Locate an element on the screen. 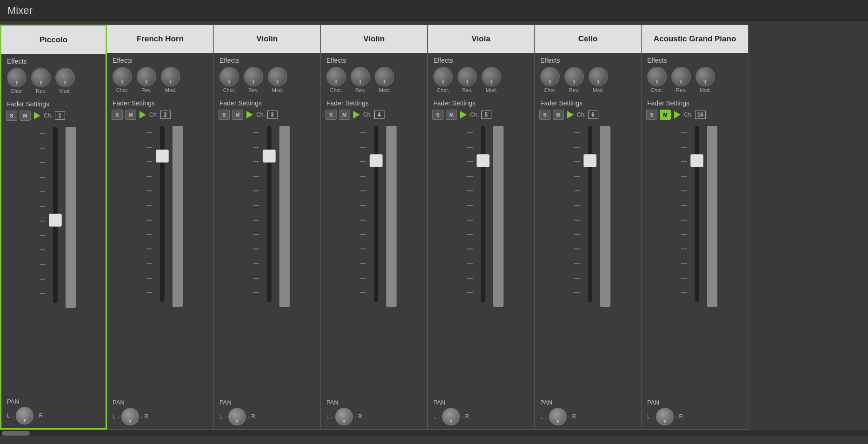  pan-label-3: PAN is located at coordinates (332, 402).